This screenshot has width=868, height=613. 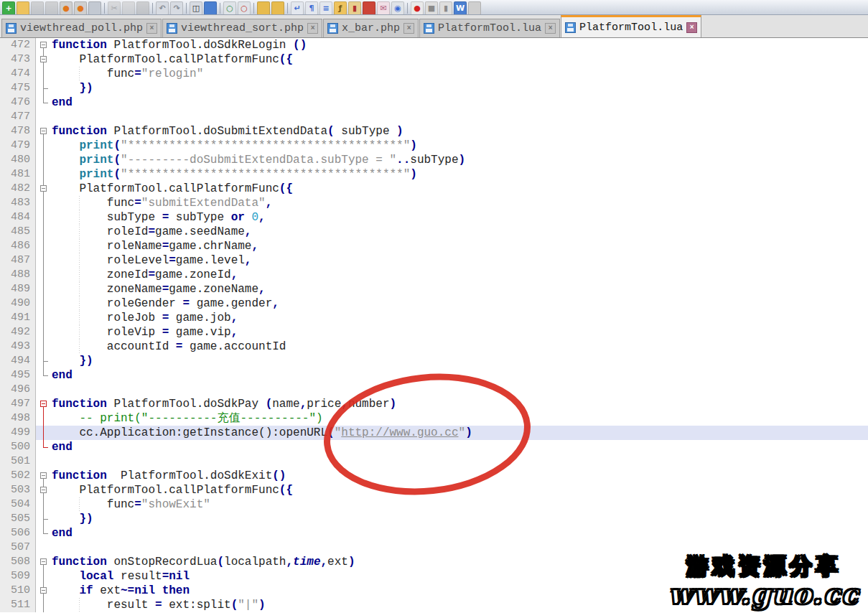 What do you see at coordinates (370, 28) in the screenshot?
I see `file-tab: x_bar.php ×` at bounding box center [370, 28].